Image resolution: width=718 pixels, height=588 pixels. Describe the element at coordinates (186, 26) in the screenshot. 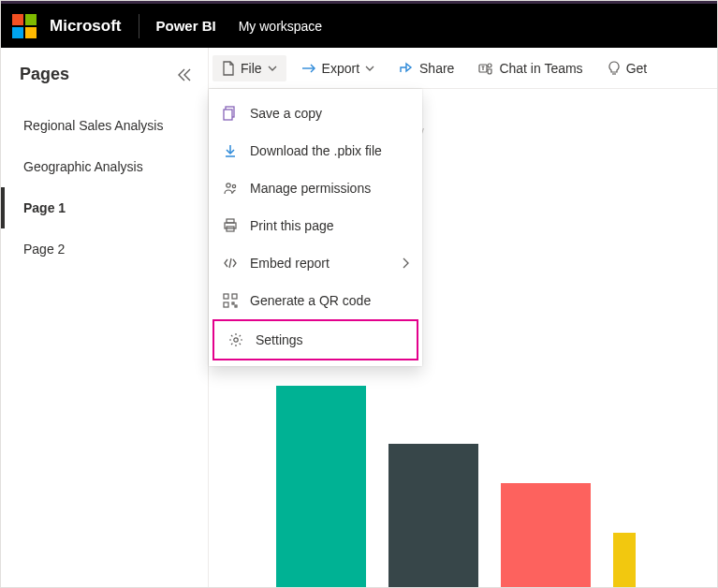

I see `product-name: Power BI` at that location.